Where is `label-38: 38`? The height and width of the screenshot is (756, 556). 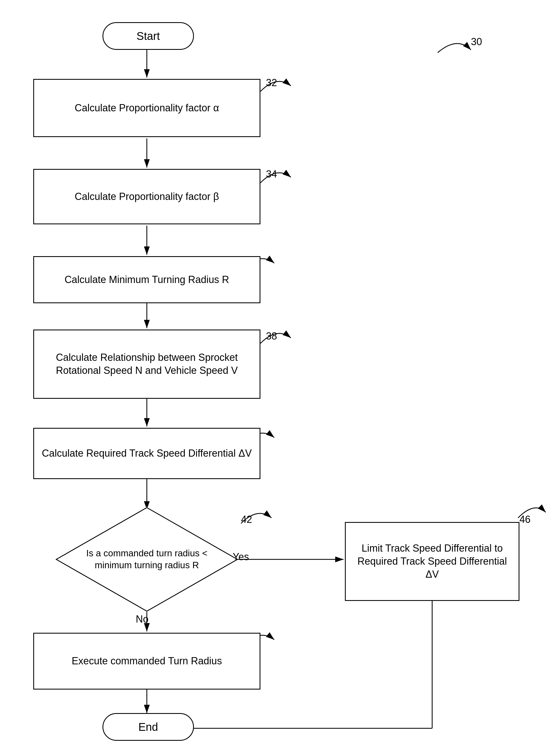
label-38: 38 is located at coordinates (271, 336).